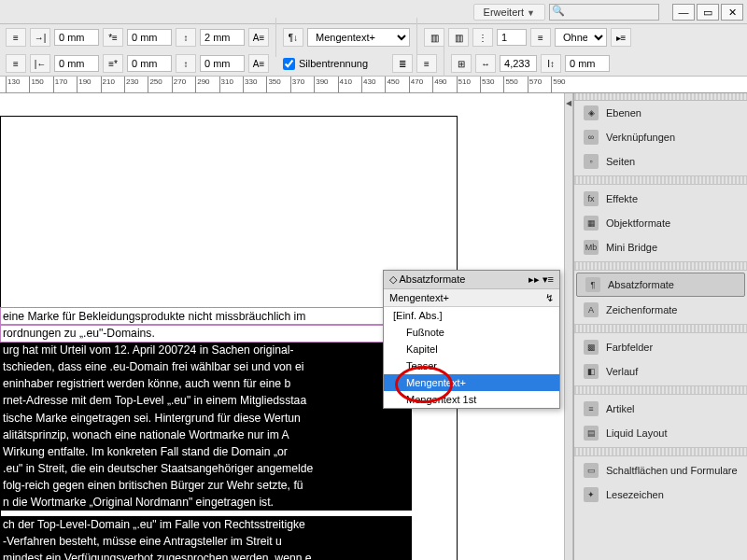 The image size is (747, 560). Describe the element at coordinates (458, 37) in the screenshot. I see `columns-icon-2: ▥` at that location.